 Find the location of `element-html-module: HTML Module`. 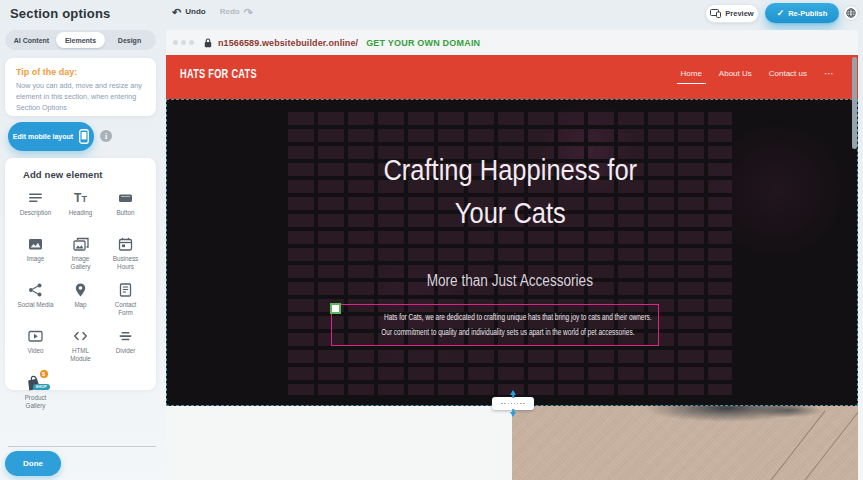

element-html-module: HTML Module is located at coordinates (80, 346).